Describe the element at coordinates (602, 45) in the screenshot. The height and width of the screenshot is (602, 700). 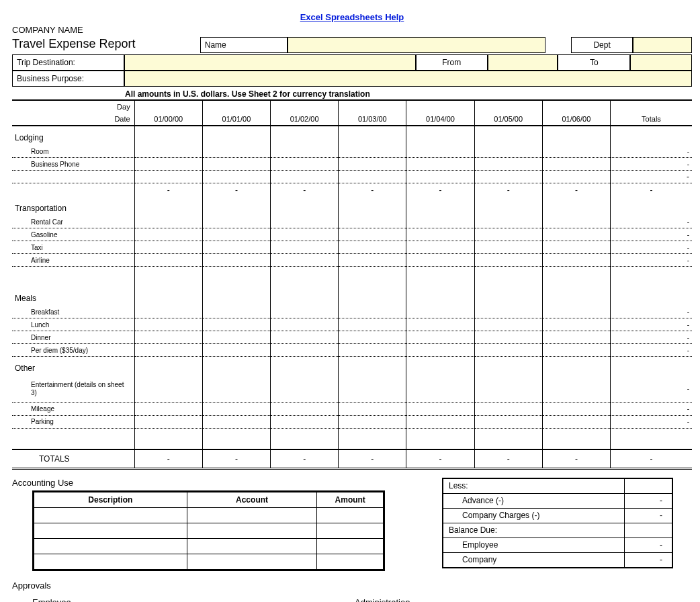
I see `dept-label: Dept` at that location.